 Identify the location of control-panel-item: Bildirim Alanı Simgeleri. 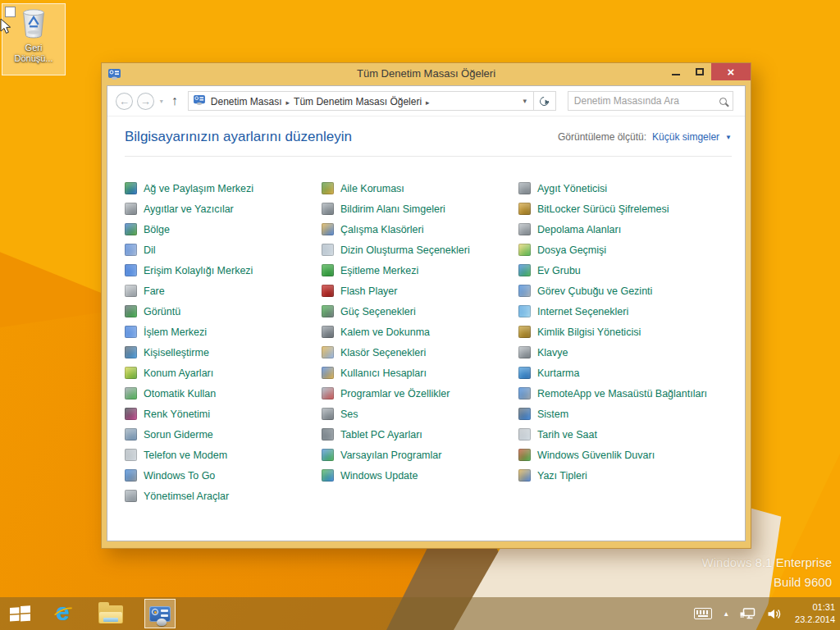
(420, 208).